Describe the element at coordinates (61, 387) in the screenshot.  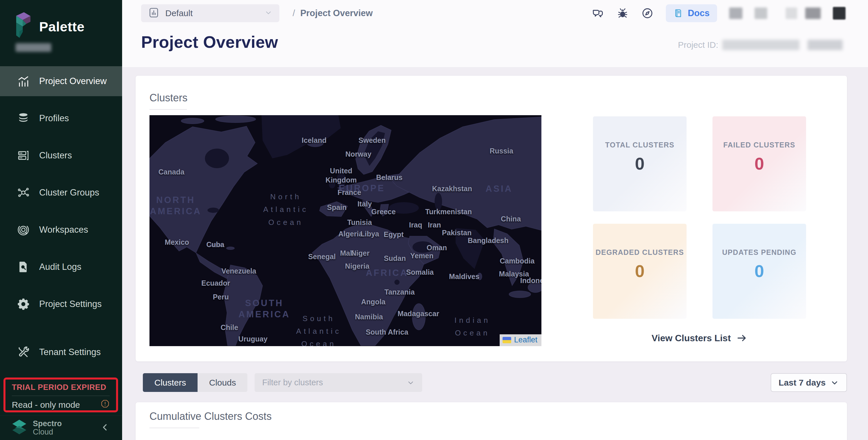
I see `trial-title: TRIAL PERIOD EXPIRED` at that location.